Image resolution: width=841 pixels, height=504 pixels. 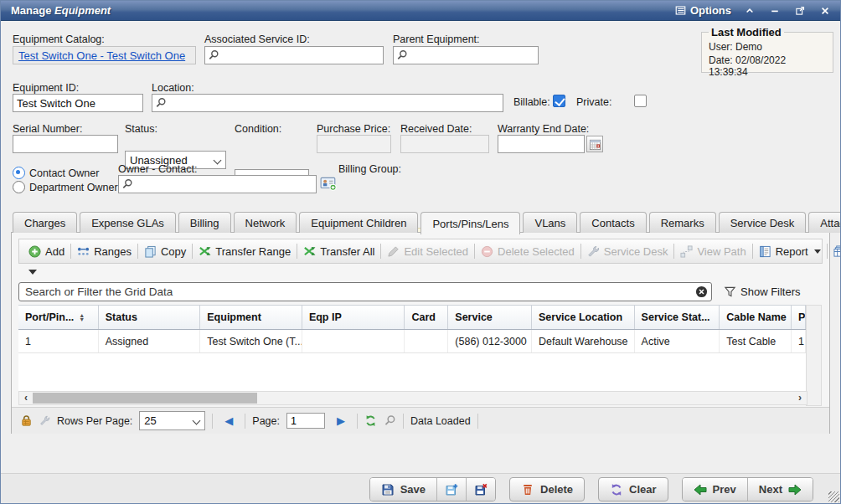 I want to click on delete-selected-icon, so click(x=488, y=251).